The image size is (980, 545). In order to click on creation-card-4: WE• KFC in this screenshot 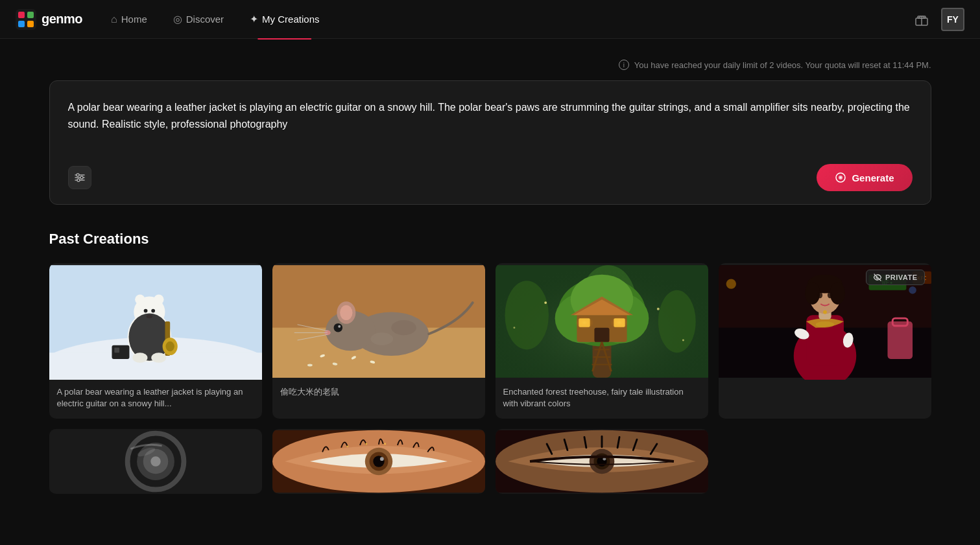, I will do `click(825, 341)`.